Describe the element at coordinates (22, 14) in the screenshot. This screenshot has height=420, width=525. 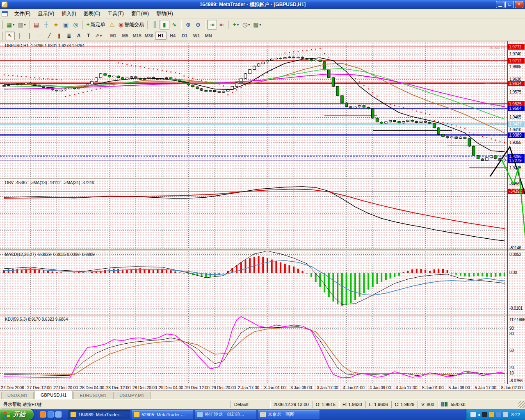
I see `menu-file: 文件(F)` at that location.